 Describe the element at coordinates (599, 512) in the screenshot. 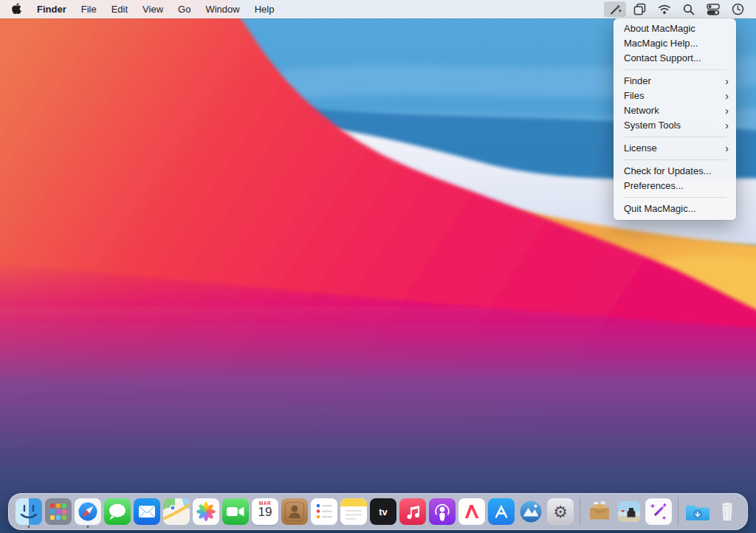

I see `dock-icon-unarchiver` at that location.